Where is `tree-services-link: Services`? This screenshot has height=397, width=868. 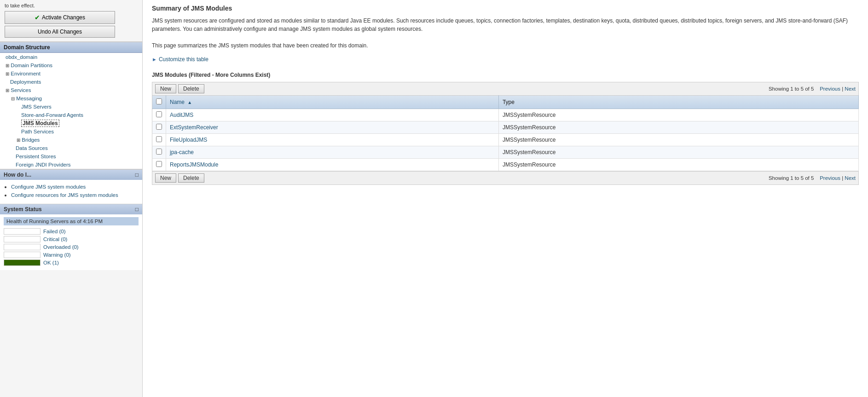 tree-services-link: Services is located at coordinates (21, 90).